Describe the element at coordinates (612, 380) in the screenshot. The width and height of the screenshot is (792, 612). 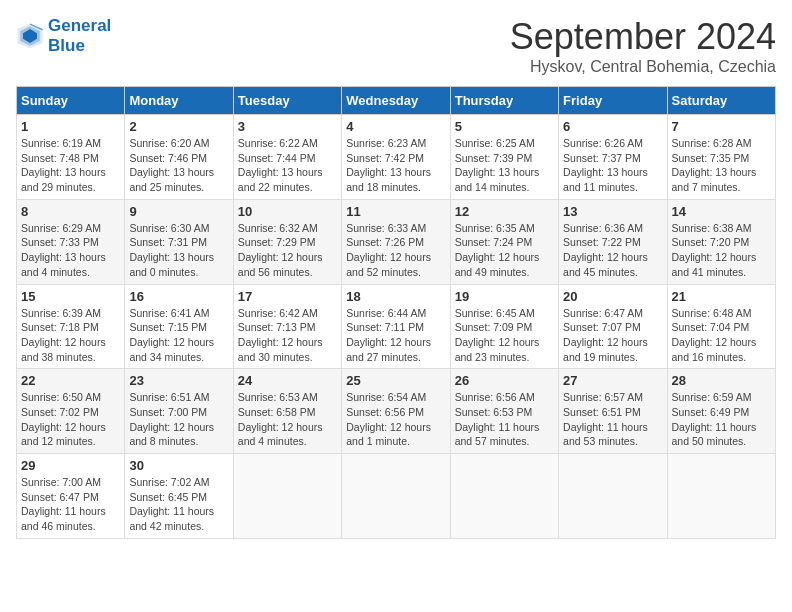
I see `day-number: 27` at that location.